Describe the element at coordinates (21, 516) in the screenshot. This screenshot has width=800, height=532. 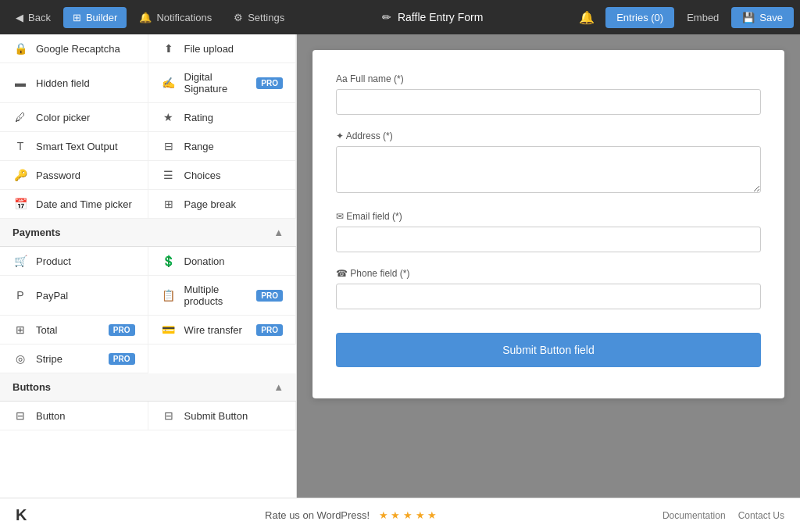
I see `brand-logo: K` at that location.